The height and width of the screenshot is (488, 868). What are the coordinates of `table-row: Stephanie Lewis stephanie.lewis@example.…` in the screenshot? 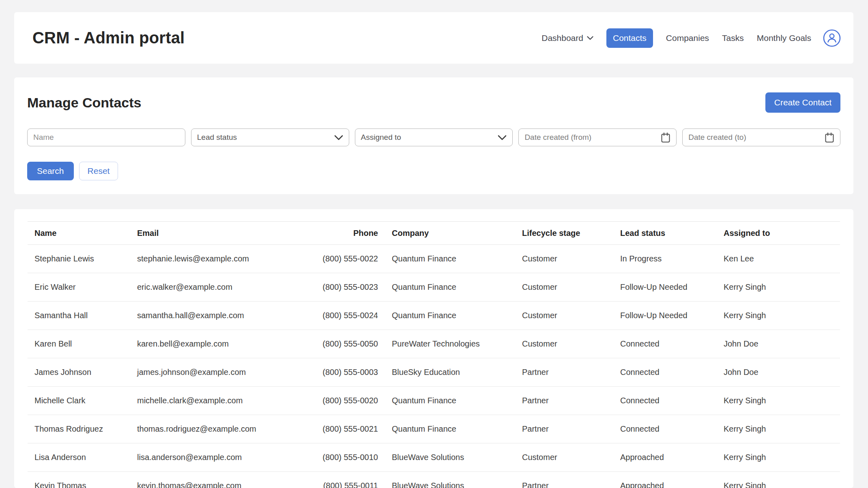 It's located at (434, 259).